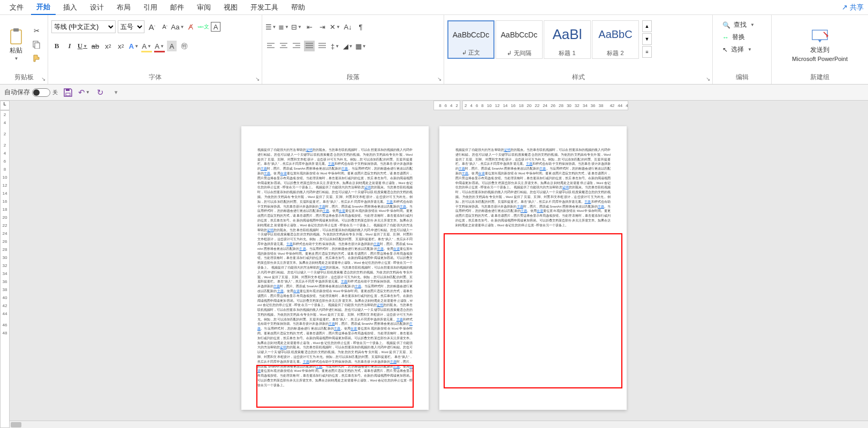  I want to click on borders-button: ▦▼, so click(361, 46).